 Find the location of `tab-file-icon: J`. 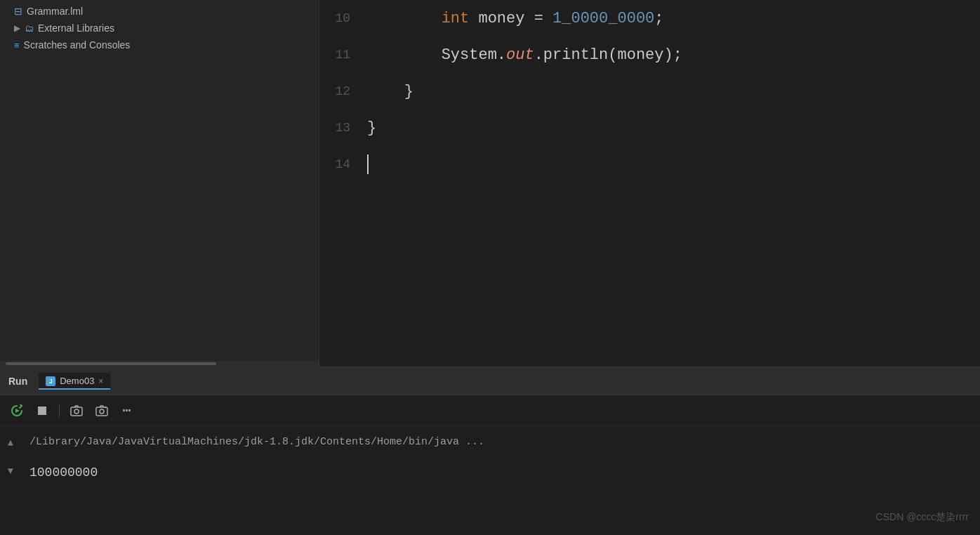

tab-file-icon: J is located at coordinates (51, 381).